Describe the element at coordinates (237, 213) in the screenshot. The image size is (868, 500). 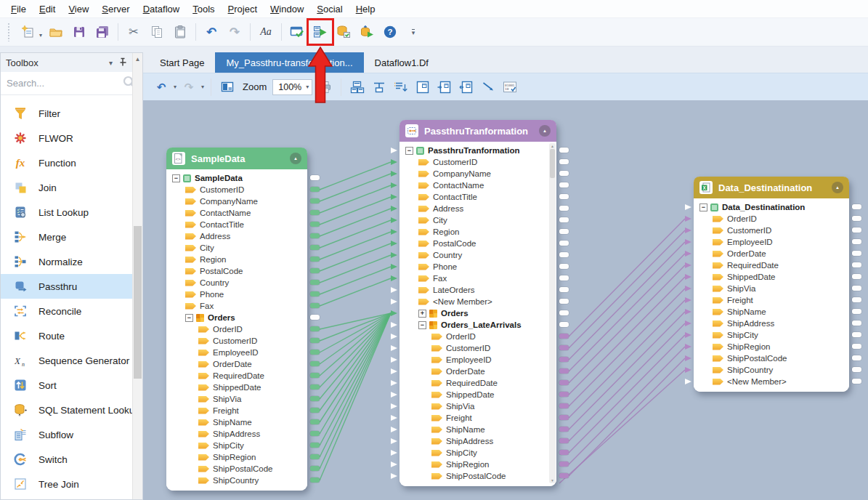
I see `field-row: ContactName` at that location.